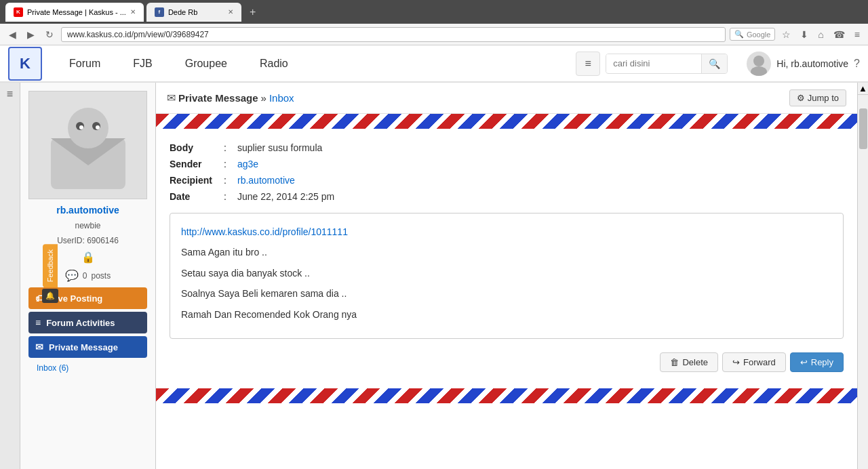 This screenshot has height=469, width=868. Describe the element at coordinates (183, 12) in the screenshot. I see `tab-label-fb: Dede Rb` at that location.